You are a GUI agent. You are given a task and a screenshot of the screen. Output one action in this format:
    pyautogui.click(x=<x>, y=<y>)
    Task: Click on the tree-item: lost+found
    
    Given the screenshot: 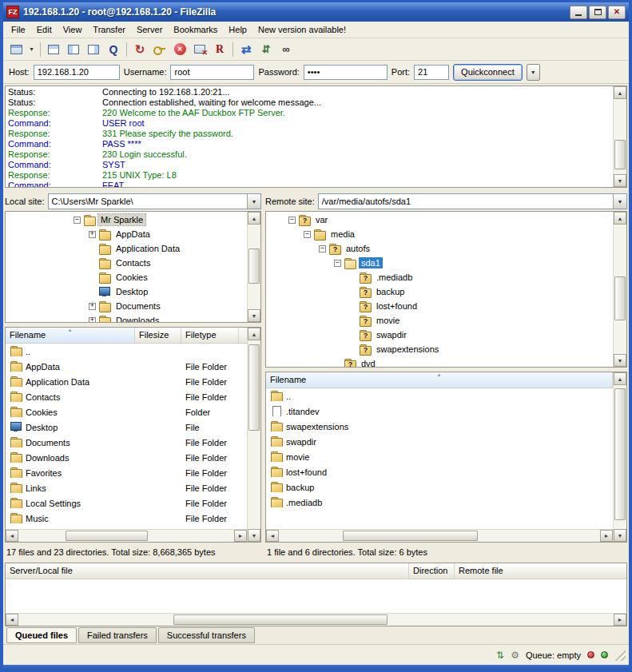 What is the action you would take?
    pyautogui.click(x=439, y=306)
    